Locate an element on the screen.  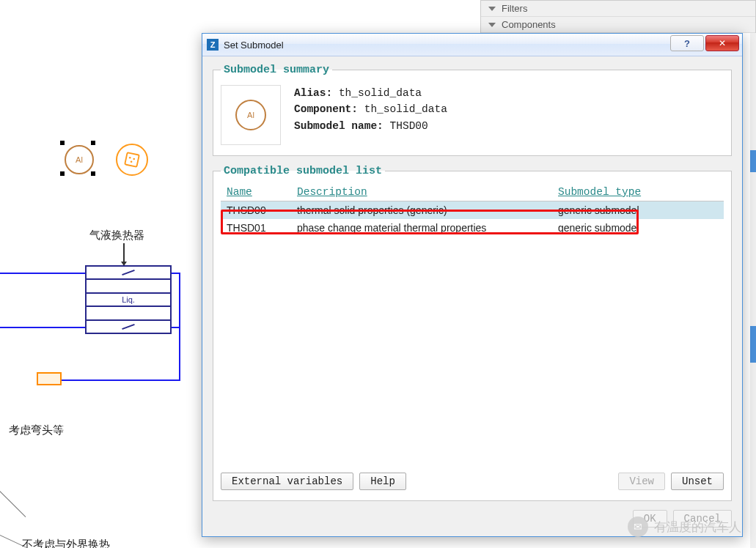
ok-button: OK is located at coordinates (650, 519).